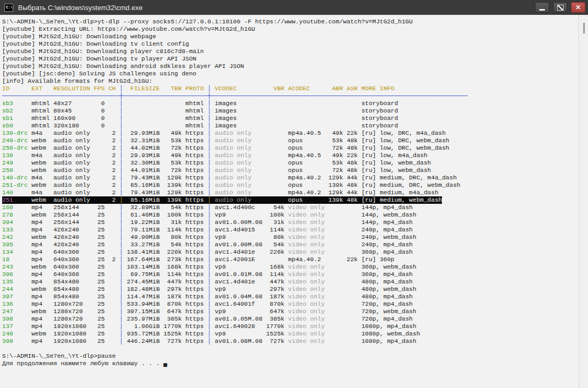 Image resolution: width=588 pixels, height=388 pixels. I want to click on format-row: 250-drc webm audio only 2 │ 44.02MiB 72k…, so click(290, 148).